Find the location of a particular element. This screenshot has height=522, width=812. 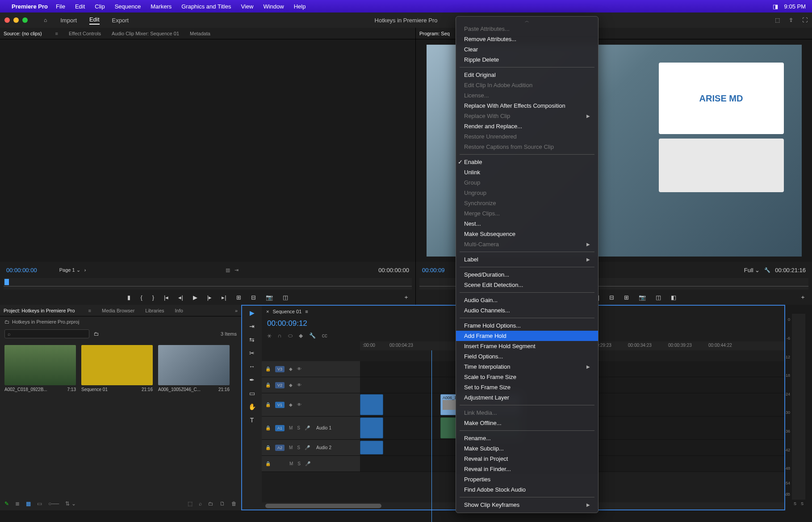

source-scrubber is located at coordinates (208, 284).